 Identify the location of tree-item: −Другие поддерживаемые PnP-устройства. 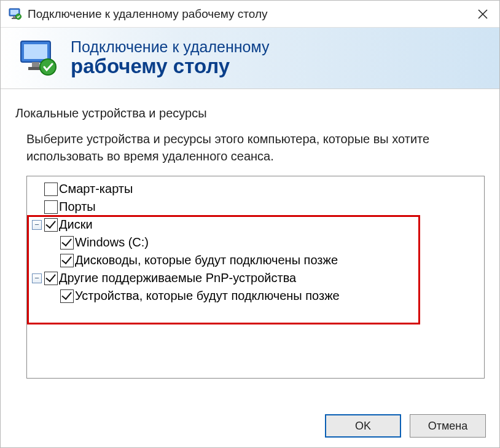
(256, 278).